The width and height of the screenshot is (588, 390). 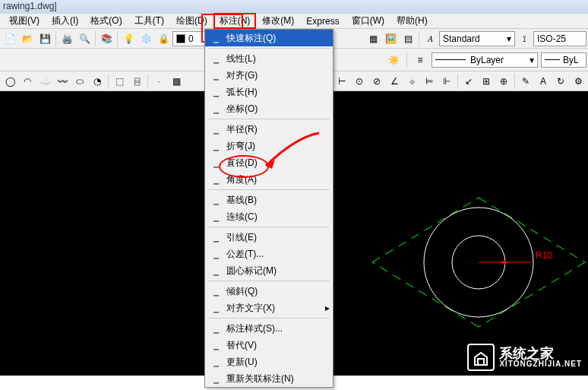 What do you see at coordinates (420, 60) in the screenshot?
I see `ltype-mgr-icon: ≡` at bounding box center [420, 60].